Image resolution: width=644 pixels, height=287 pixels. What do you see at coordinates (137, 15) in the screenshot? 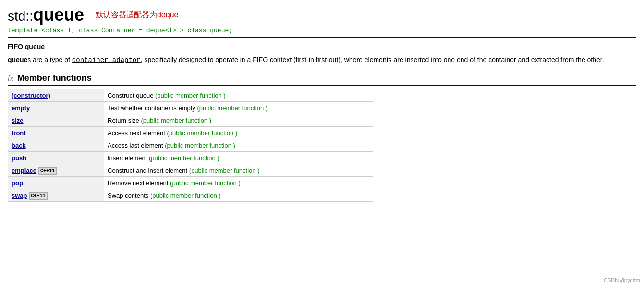
I see `subtitle: 默认容器适配器为deque` at bounding box center [137, 15].